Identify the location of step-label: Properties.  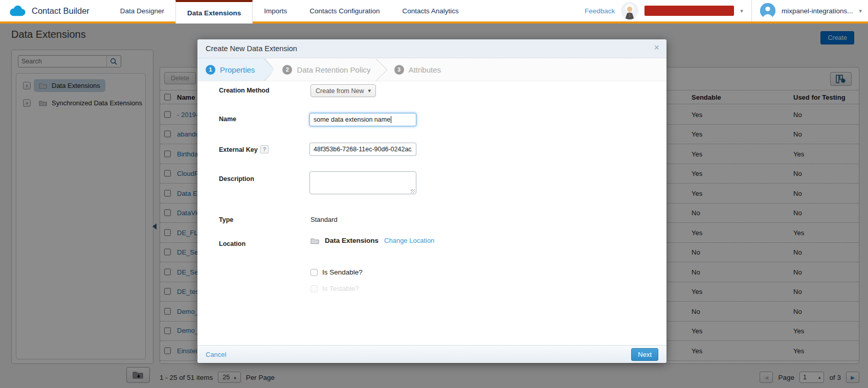
(237, 70).